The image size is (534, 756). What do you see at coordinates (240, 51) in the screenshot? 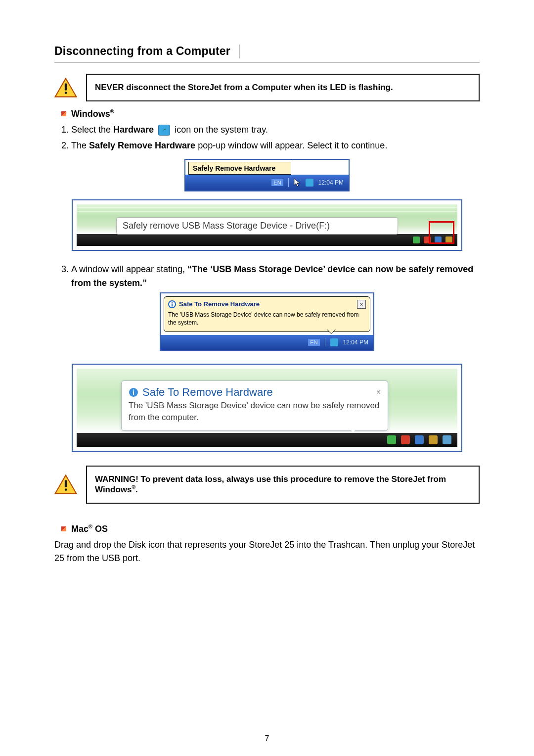
I see `section-title-pipe: │` at bounding box center [240, 51].